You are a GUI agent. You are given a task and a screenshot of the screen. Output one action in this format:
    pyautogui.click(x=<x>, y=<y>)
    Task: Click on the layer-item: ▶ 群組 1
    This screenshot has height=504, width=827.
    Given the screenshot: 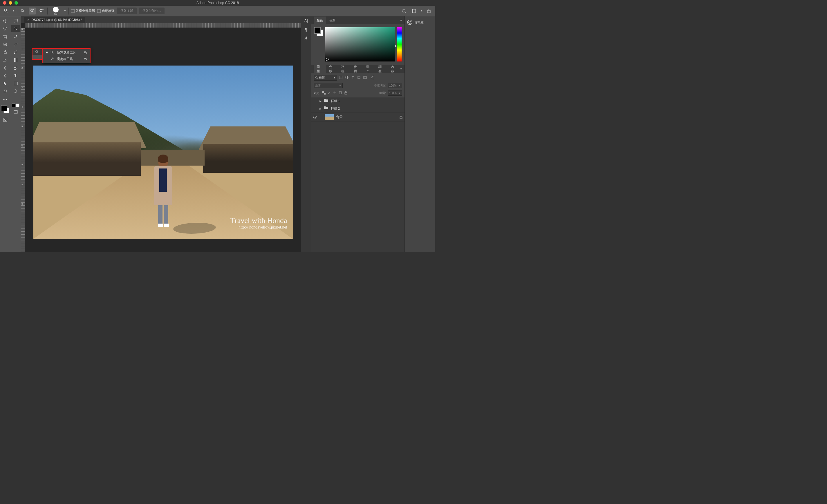 What is the action you would take?
    pyautogui.click(x=358, y=101)
    